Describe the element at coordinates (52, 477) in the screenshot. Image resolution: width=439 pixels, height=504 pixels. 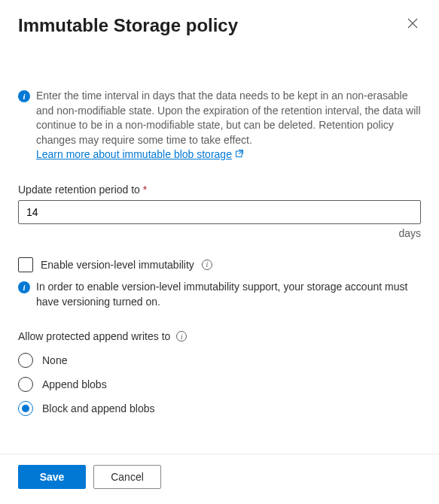
I see `save-button: Save` at that location.